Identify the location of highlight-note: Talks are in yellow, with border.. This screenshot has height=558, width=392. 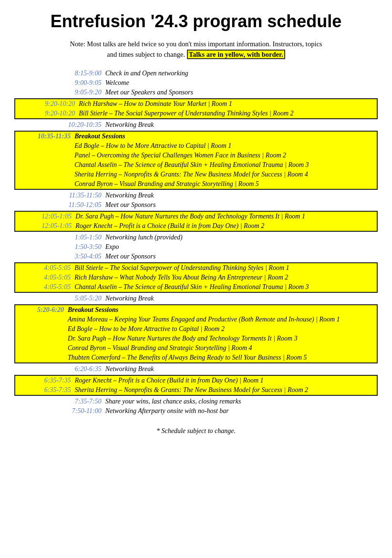
(236, 54).